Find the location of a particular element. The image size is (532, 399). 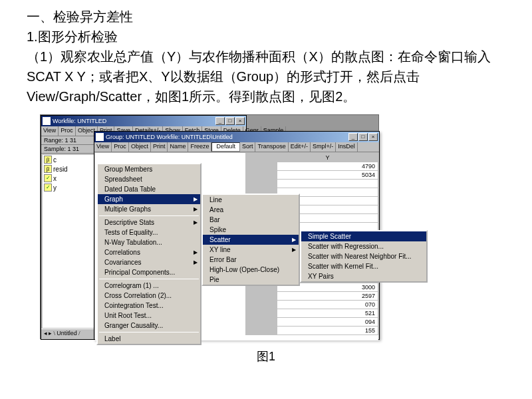

item-label: y is located at coordinates (55, 188).